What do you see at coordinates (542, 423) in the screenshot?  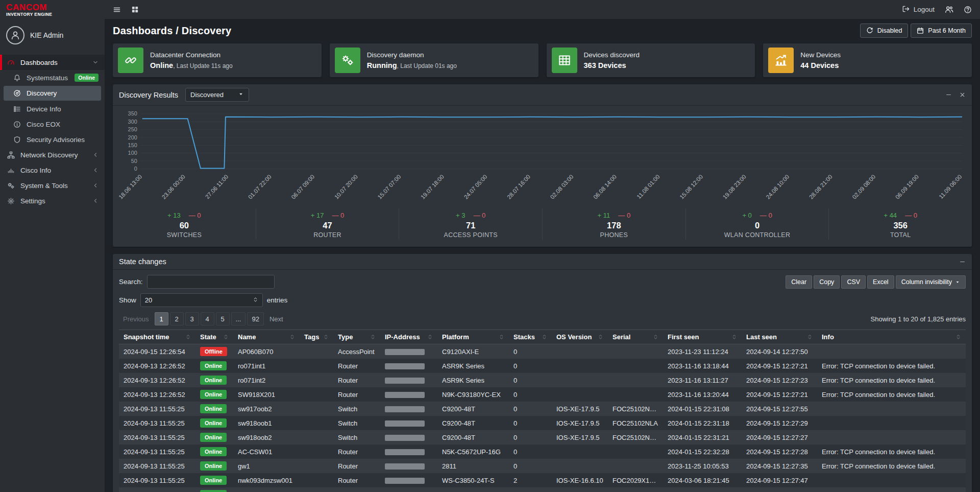 I see `table-row: 2024-09-13 11:55:25Onlinesw918oob1Switch…` at bounding box center [542, 423].